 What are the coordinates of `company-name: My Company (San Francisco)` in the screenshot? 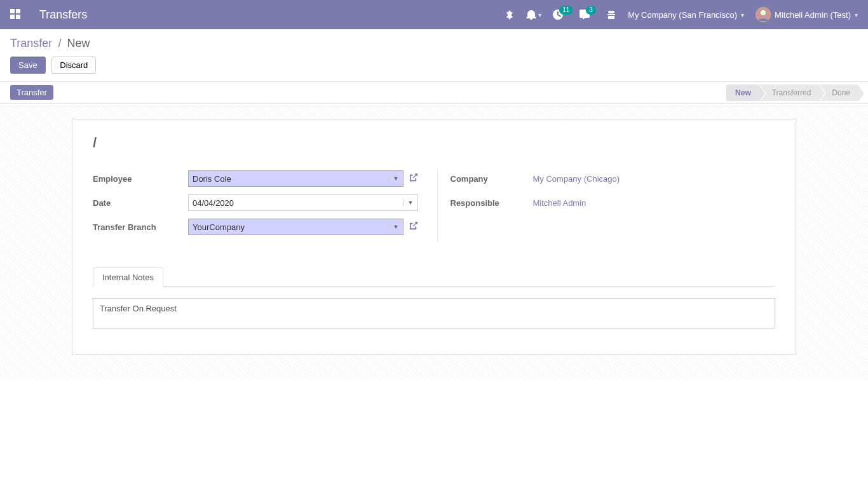 It's located at (682, 15).